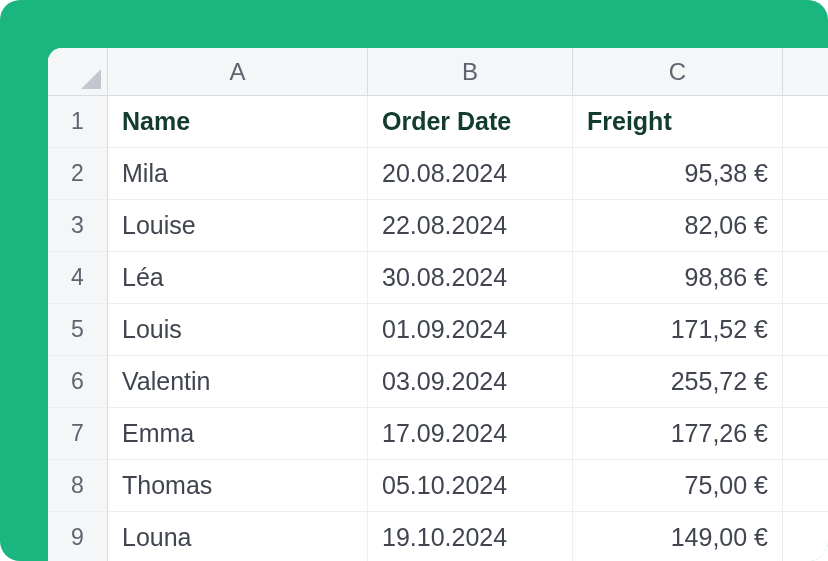  What do you see at coordinates (238, 122) in the screenshot?
I see `cell-a1: Name` at bounding box center [238, 122].